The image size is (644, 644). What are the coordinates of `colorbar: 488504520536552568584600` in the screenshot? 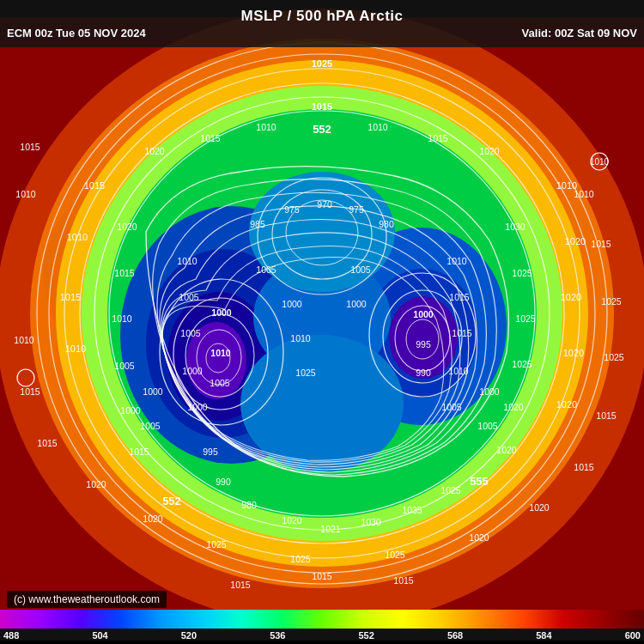 It's located at (322, 627).